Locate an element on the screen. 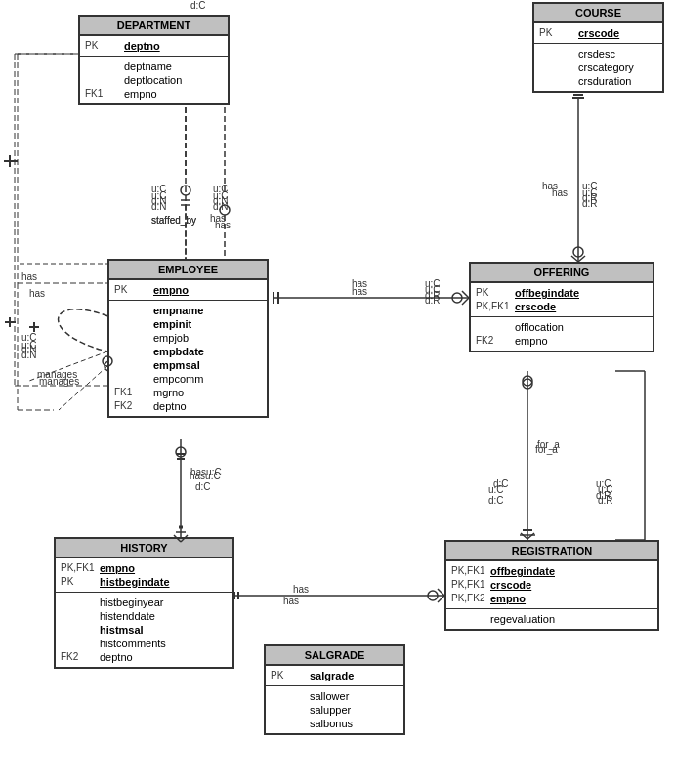  label-has-left: has is located at coordinates (37, 293).